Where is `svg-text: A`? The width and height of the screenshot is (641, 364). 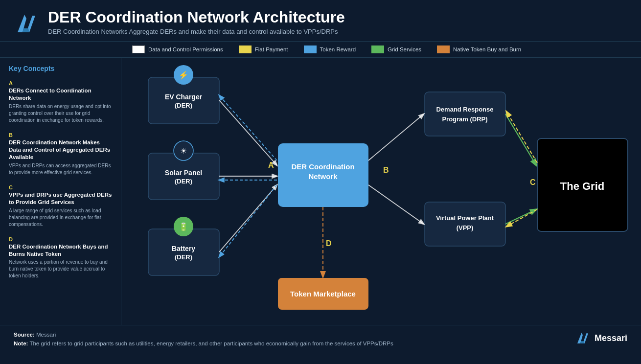
svg-text: A is located at coordinates (271, 165).